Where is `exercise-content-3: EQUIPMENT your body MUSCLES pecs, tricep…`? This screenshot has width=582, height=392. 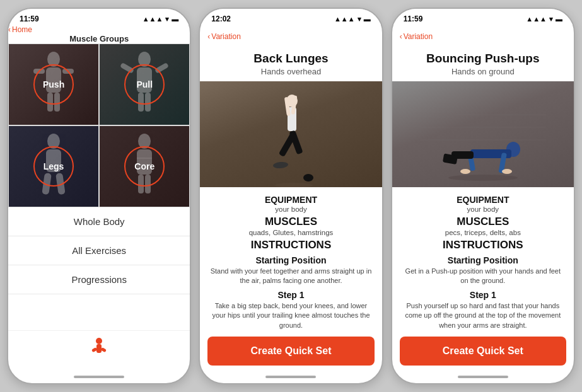 exercise-content-3: EQUIPMENT your body MUSCLES pecs, tricep… is located at coordinates (483, 260).